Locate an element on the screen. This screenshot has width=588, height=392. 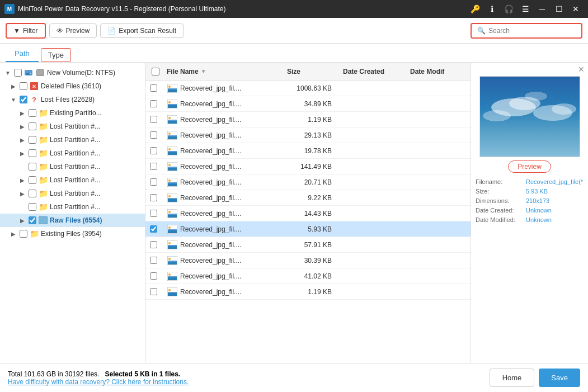
tree-cb-existing is located at coordinates (23, 234).